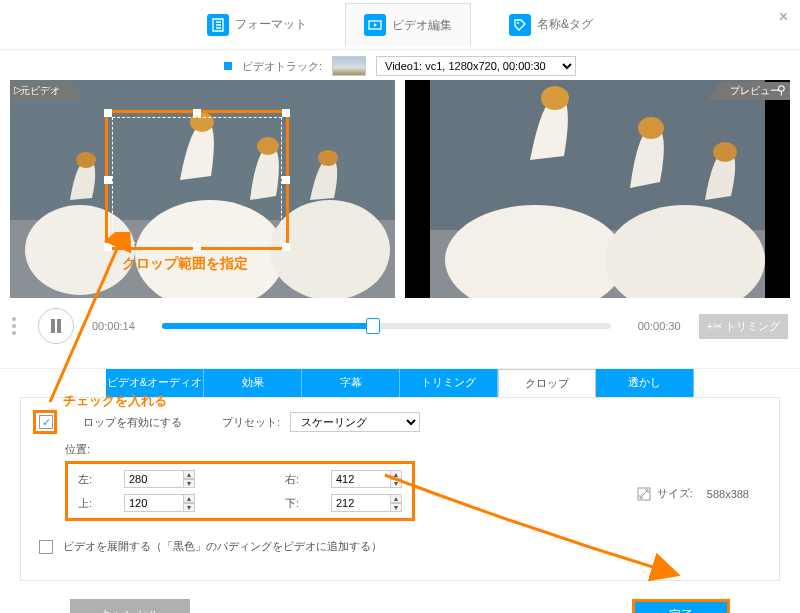 The image size is (800, 613). What do you see at coordinates (644, 494) in the screenshot?
I see `size-icon` at bounding box center [644, 494].